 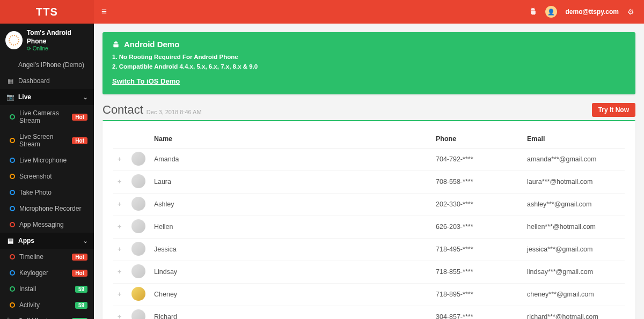 What do you see at coordinates (291, 249) in the screenshot?
I see `contact-name: Jessica` at bounding box center [291, 249].